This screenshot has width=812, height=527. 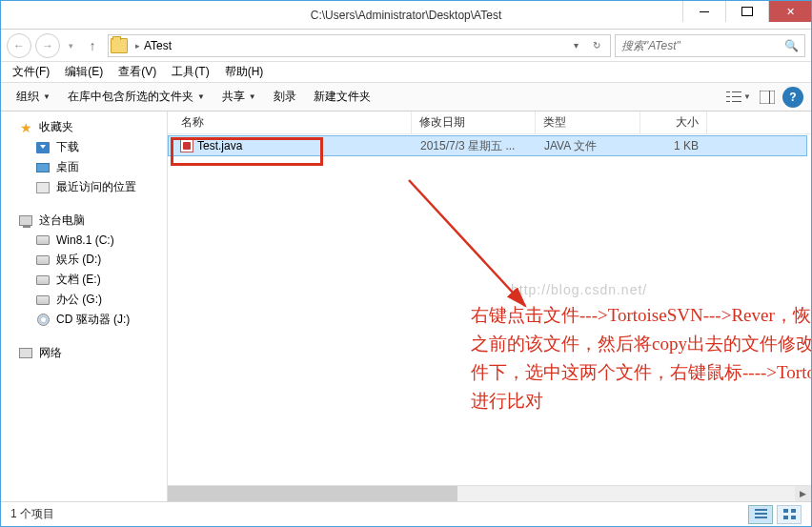 I want to click on menu-edit: 编辑(E), so click(x=84, y=72).